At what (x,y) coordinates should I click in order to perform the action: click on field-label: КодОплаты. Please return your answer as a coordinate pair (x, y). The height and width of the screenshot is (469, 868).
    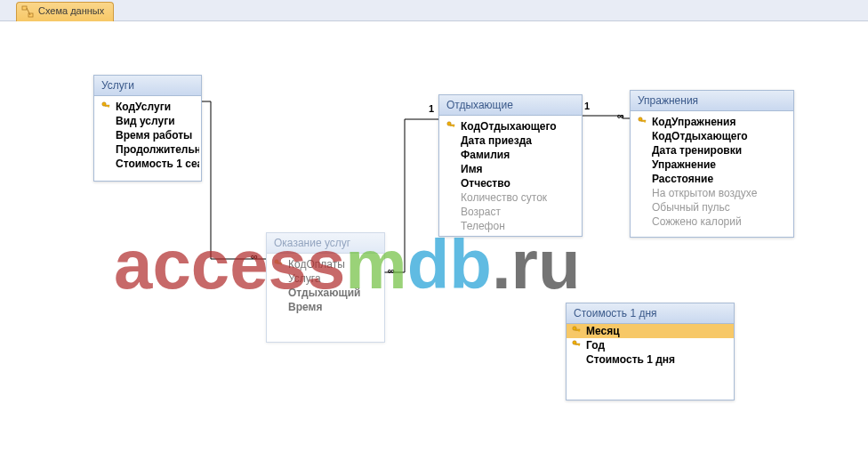
    Looking at the image, I should click on (317, 264).